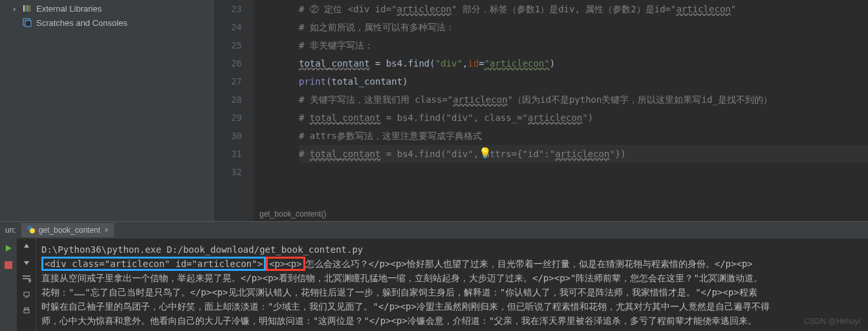  Describe the element at coordinates (16, 9) in the screenshot. I see `chevron-right-icon: ›` at that location.